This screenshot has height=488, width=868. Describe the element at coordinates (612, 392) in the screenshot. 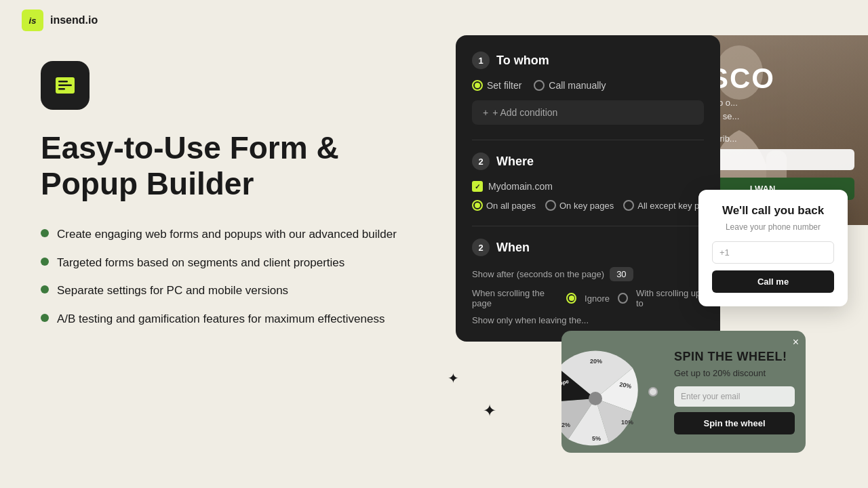

I see `wheel-container: 20% 10% 5% 2% Nope 20%` at that location.